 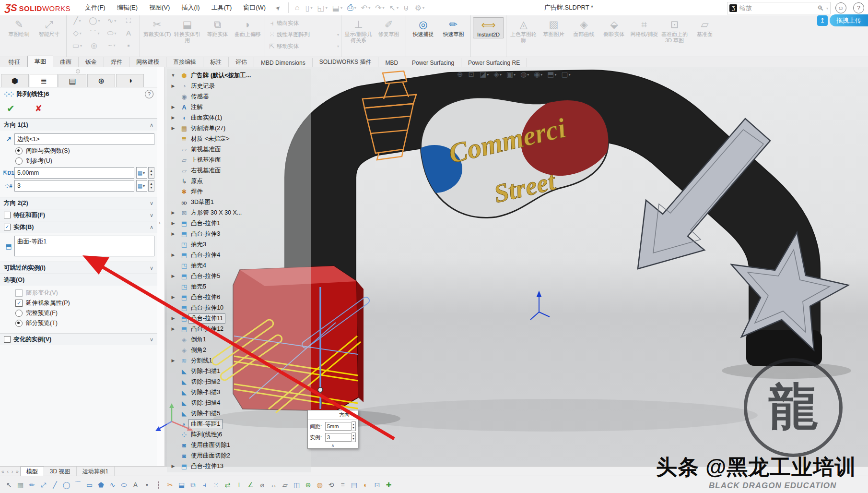 What do you see at coordinates (434, 63) in the screenshot?
I see `ribbon-tab: Power Surfacing` at bounding box center [434, 63].